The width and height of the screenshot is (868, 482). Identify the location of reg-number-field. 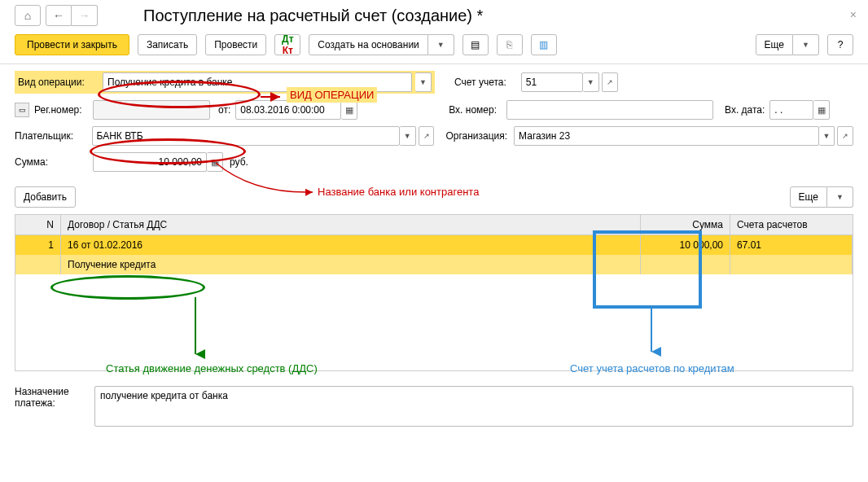
(151, 110).